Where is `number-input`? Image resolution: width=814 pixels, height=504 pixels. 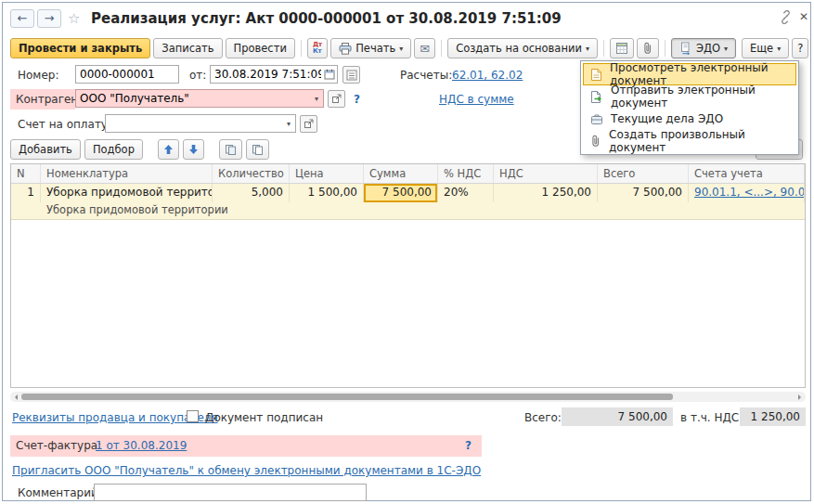 number-input is located at coordinates (127, 74).